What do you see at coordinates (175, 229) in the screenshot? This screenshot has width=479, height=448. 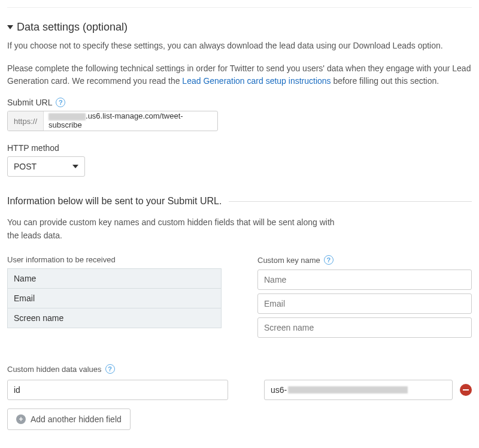 I see `submit-info-desc: You can provide custom key names and cus…` at bounding box center [175, 229].